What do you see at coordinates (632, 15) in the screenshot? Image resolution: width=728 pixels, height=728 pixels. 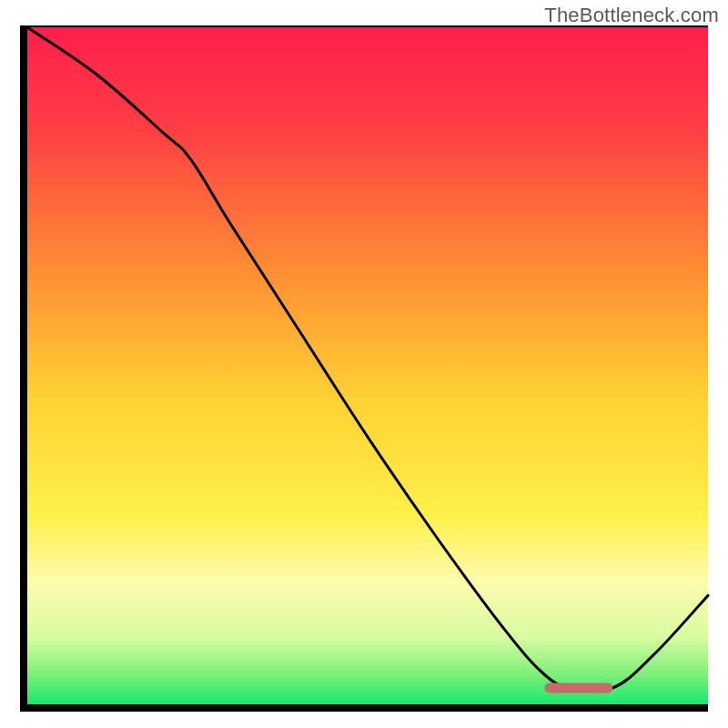 I see `watermark-text: TheBottleneck.com` at bounding box center [632, 15].